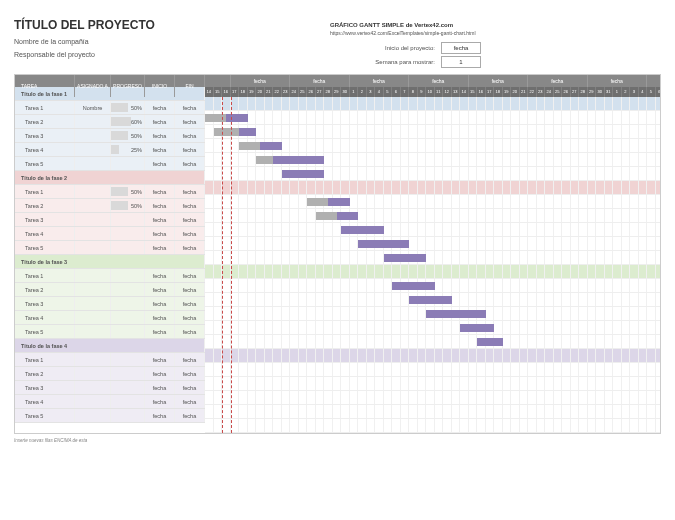 The width and height of the screenshot is (675, 520). I want to click on timeline-day: 16, so click(226, 92).